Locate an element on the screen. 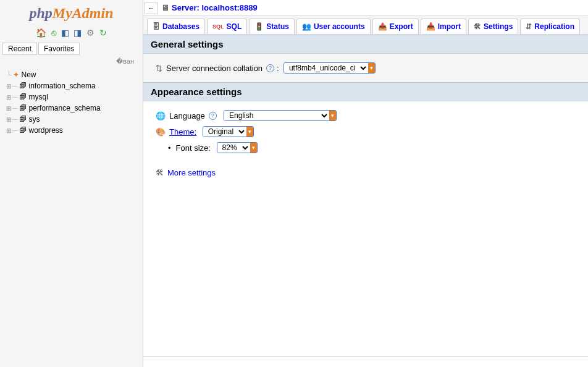  tree-new-label: New is located at coordinates (29, 75).